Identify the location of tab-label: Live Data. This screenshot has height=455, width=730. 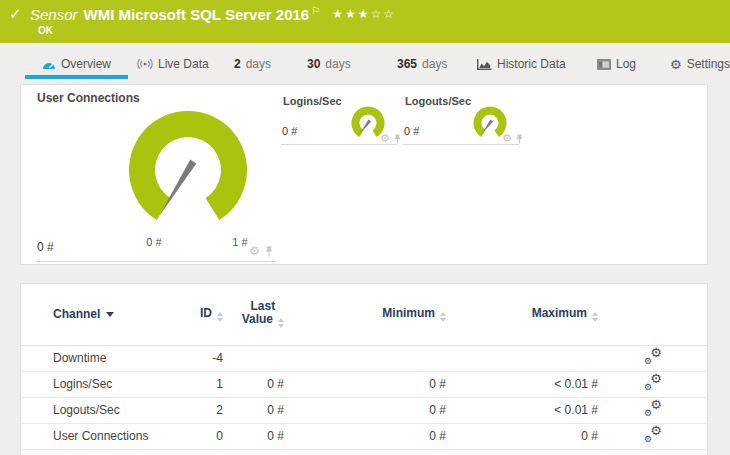
(184, 64).